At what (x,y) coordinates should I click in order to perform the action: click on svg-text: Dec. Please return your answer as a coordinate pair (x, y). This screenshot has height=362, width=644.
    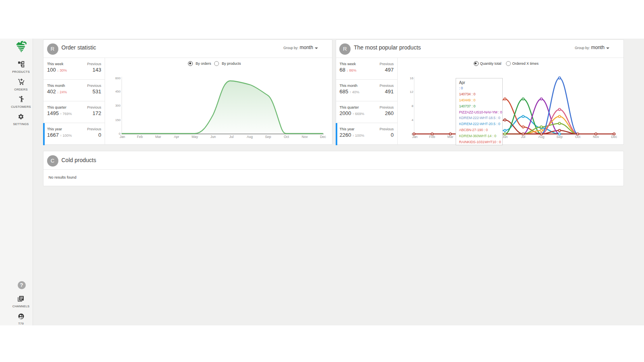
    Looking at the image, I should click on (323, 137).